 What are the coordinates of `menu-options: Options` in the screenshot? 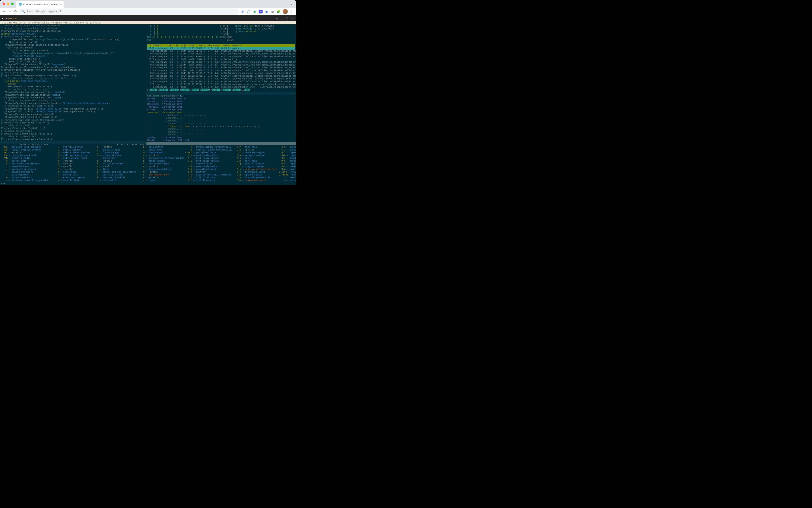 It's located at (18, 23).